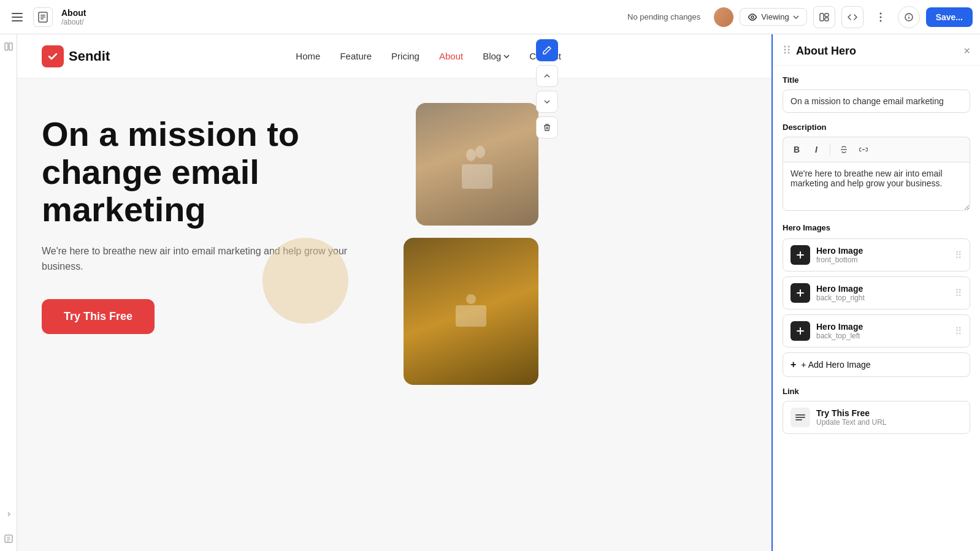 This screenshot has height=551, width=980. I want to click on hero-image-name-3: Hero Image, so click(882, 327).